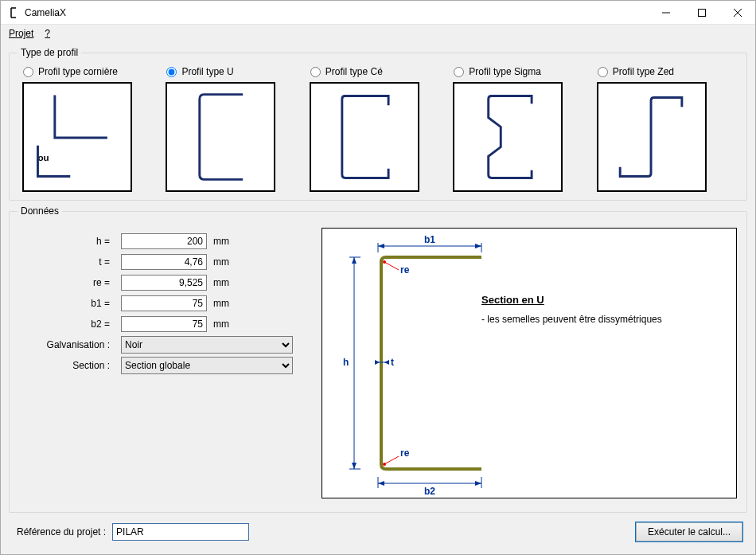 The image size is (756, 555). What do you see at coordinates (91, 128) in the screenshot?
I see `profile-corniere: Profil type cornière ou` at bounding box center [91, 128].